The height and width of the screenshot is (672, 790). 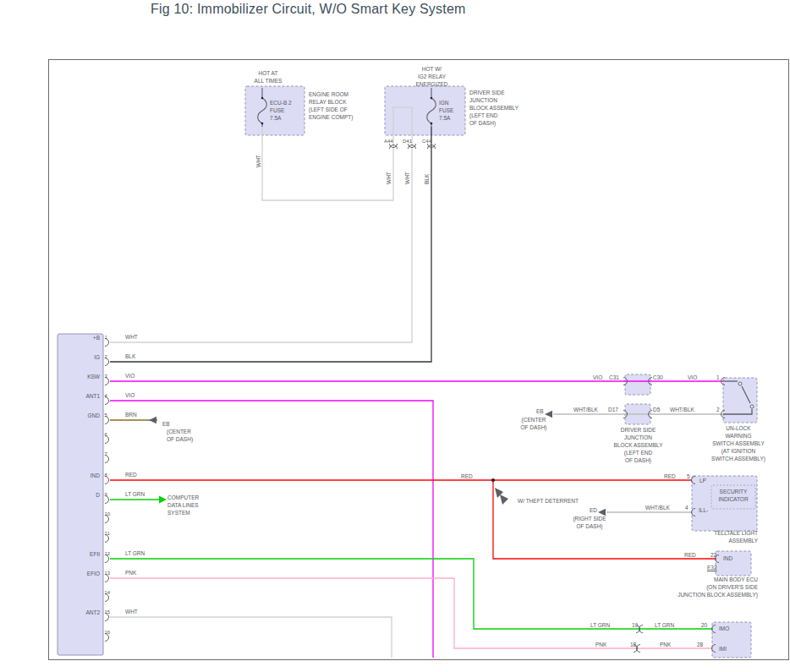 What do you see at coordinates (166, 424) in the screenshot?
I see `ground-eb1: EB` at bounding box center [166, 424].